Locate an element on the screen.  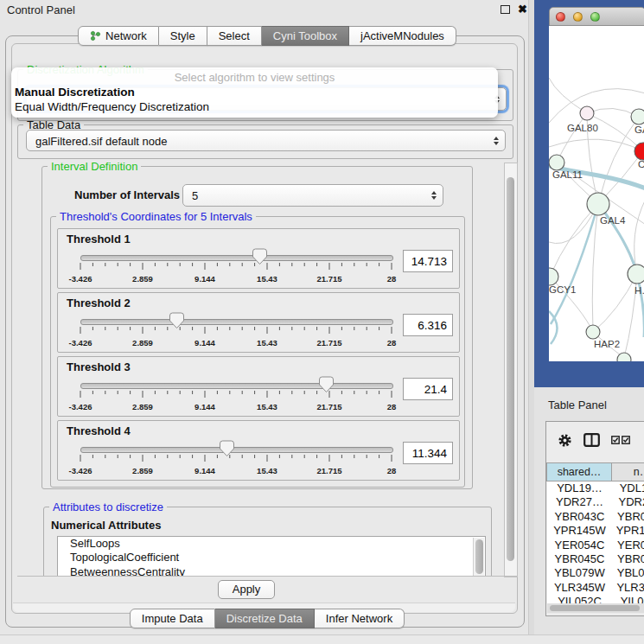
svg-text: 9.144 is located at coordinates (205, 406).